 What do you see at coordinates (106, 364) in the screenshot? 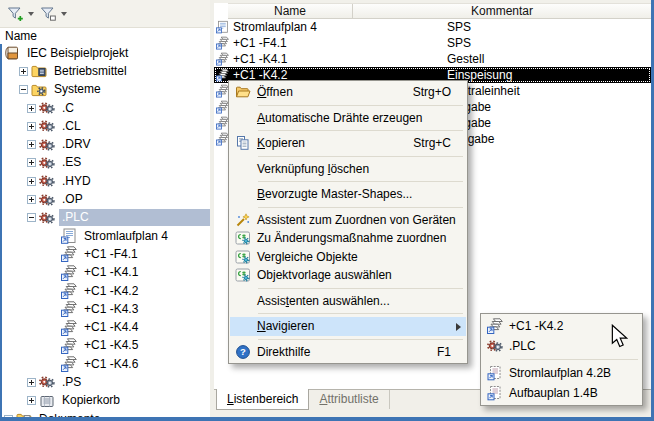
I see `tree-item-c1-k4-6: +C1 -K4.6` at bounding box center [106, 364].